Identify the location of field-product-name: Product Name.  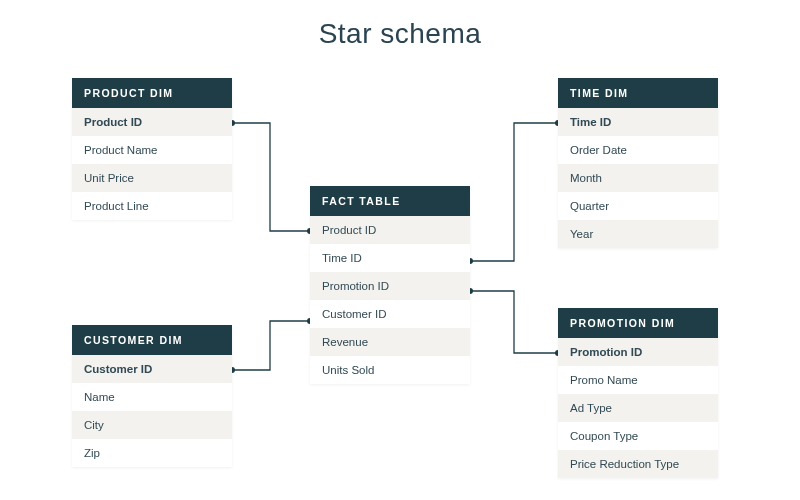
(152, 150).